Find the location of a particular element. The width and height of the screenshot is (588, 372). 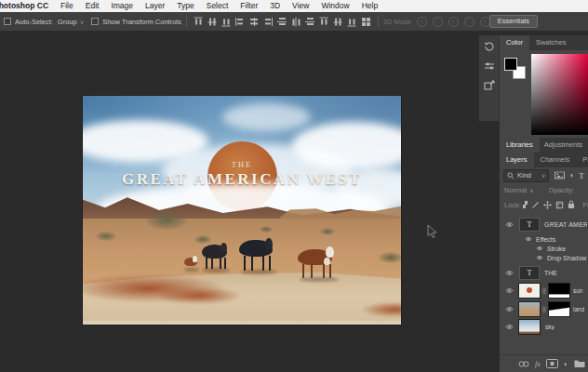

align-right-edges-icon is located at coordinates (268, 22).